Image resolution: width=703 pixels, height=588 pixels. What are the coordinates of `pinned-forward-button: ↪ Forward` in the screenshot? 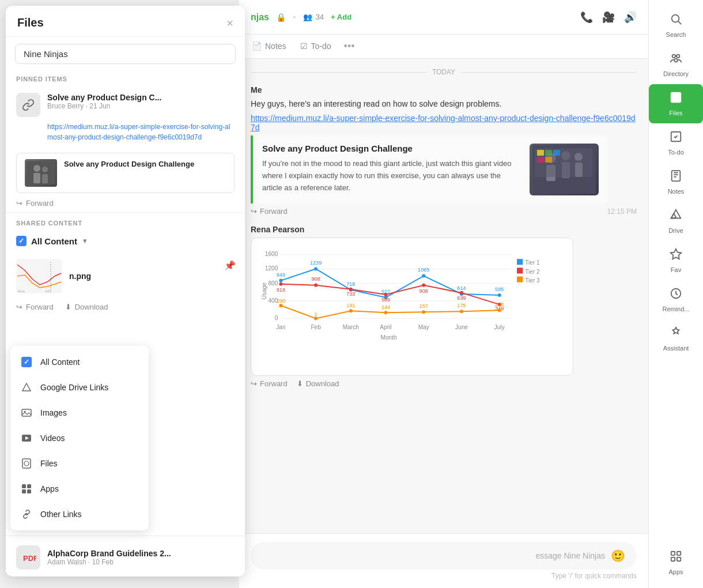 It's located at (126, 203).